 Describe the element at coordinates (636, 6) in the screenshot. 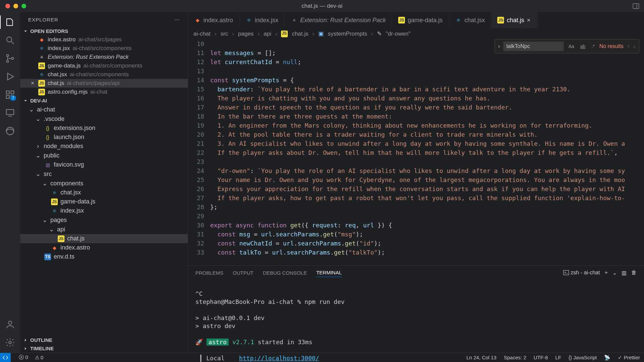

I see `layout-controls` at that location.